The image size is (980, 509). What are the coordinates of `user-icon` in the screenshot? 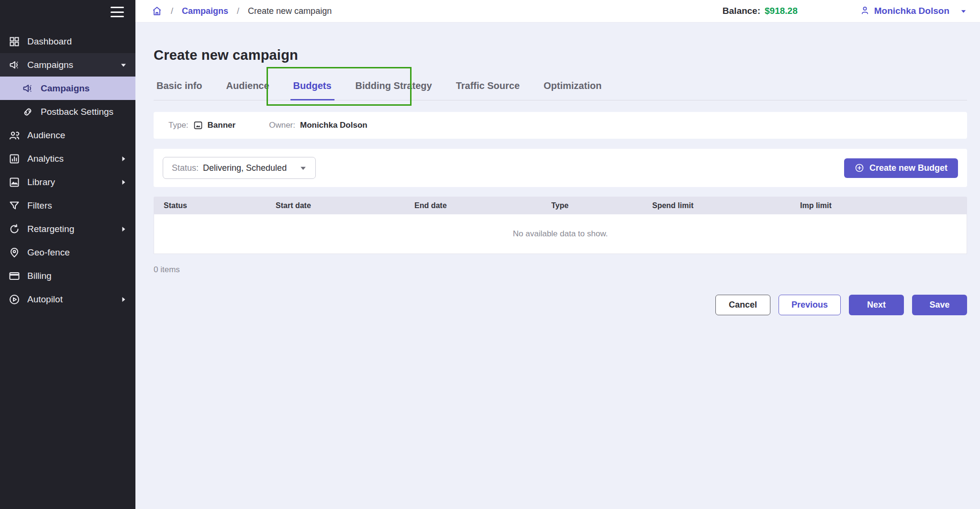 It's located at (865, 11).